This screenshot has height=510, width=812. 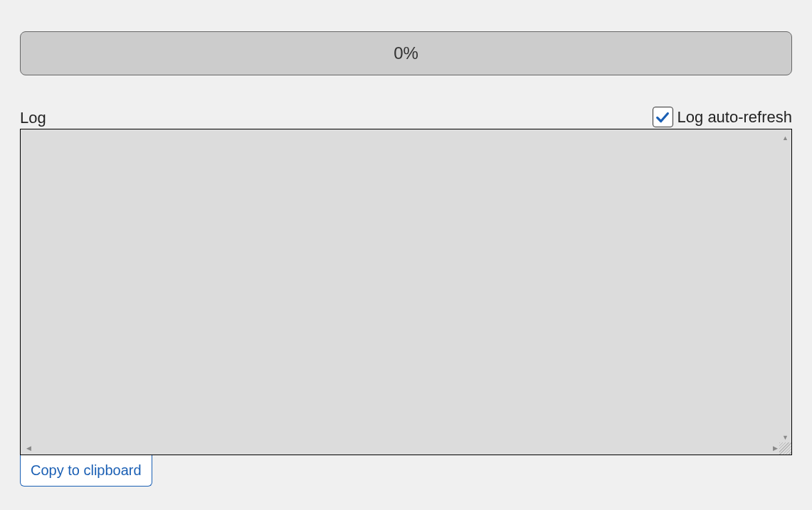 I want to click on log-label: Log, so click(x=33, y=118).